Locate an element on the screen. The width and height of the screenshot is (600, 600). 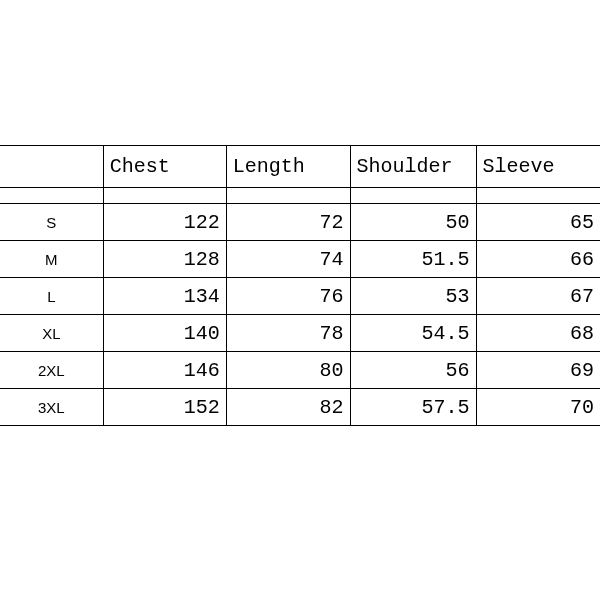
length-cell: 80 is located at coordinates (288, 370).